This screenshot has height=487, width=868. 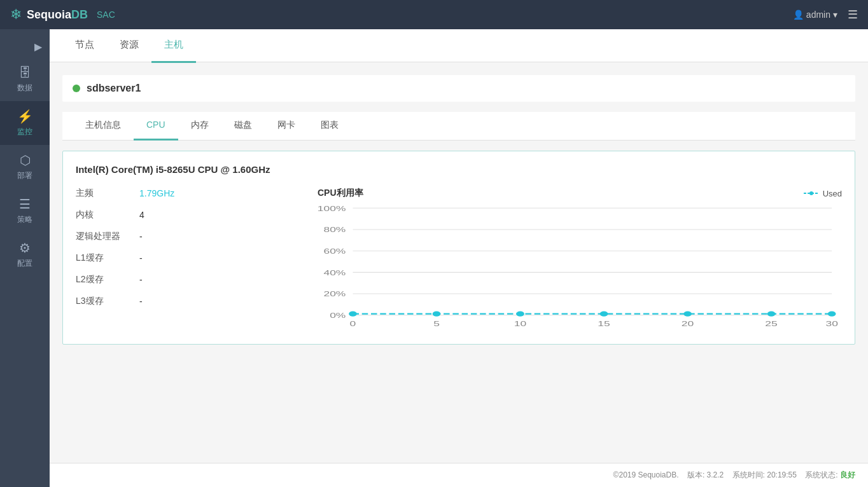 I want to click on cpu-logical-value: -, so click(x=141, y=237).